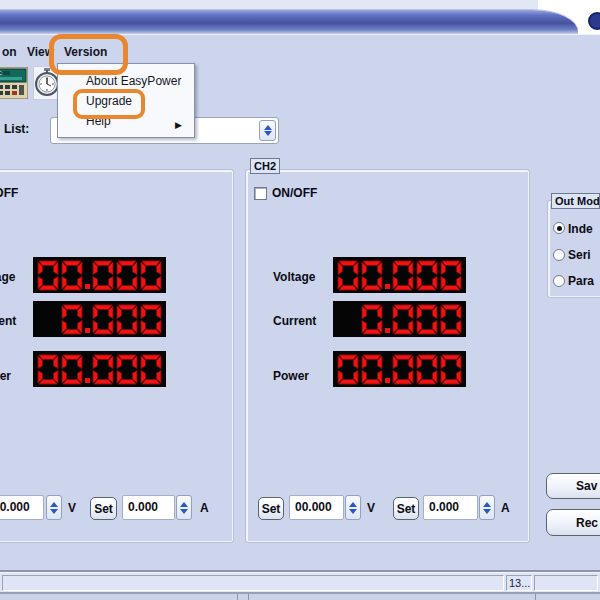  What do you see at coordinates (300, 597) in the screenshot?
I see `bottom-strip` at bounding box center [300, 597].